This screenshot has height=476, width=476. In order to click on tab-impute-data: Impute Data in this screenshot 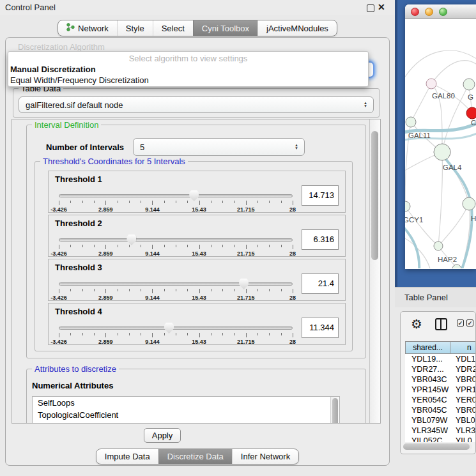, I will do `click(128, 456)`.